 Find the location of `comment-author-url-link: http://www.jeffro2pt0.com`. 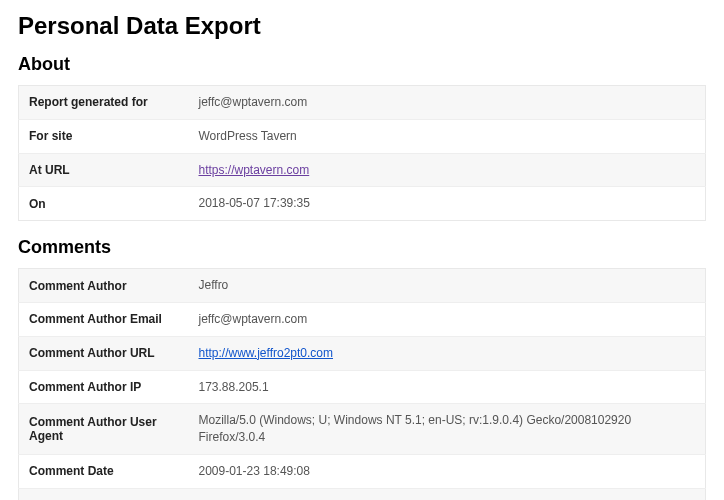

comment-author-url-link: http://www.jeffro2pt0.com is located at coordinates (266, 353).